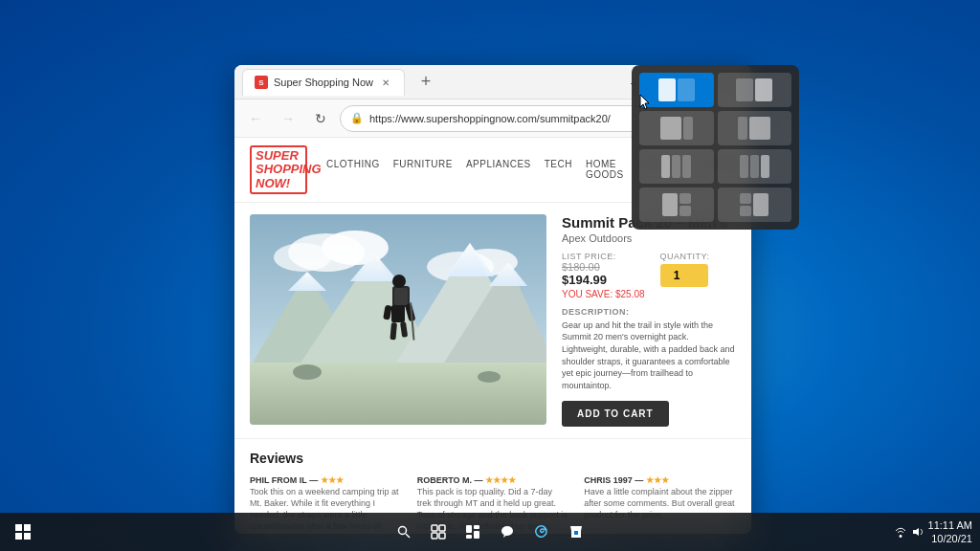  What do you see at coordinates (323, 82) in the screenshot?
I see `tab-title: Super Shopping Now` at bounding box center [323, 82].